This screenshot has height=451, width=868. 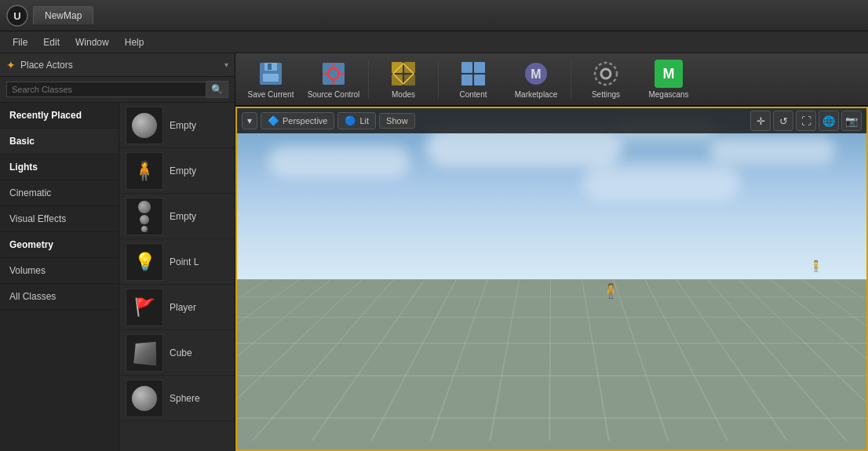 I want to click on search-button: 🔍, so click(x=217, y=89).